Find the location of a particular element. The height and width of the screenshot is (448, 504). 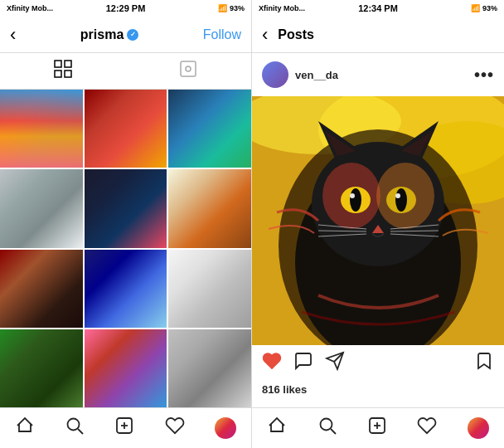

left-time: 12:29 PM is located at coordinates (126, 8).